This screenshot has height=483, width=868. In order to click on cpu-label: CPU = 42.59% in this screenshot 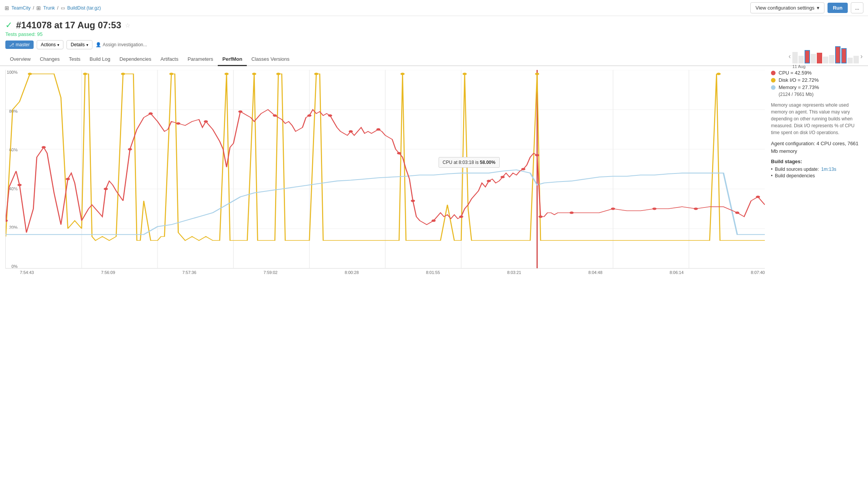, I will do `click(795, 73)`.